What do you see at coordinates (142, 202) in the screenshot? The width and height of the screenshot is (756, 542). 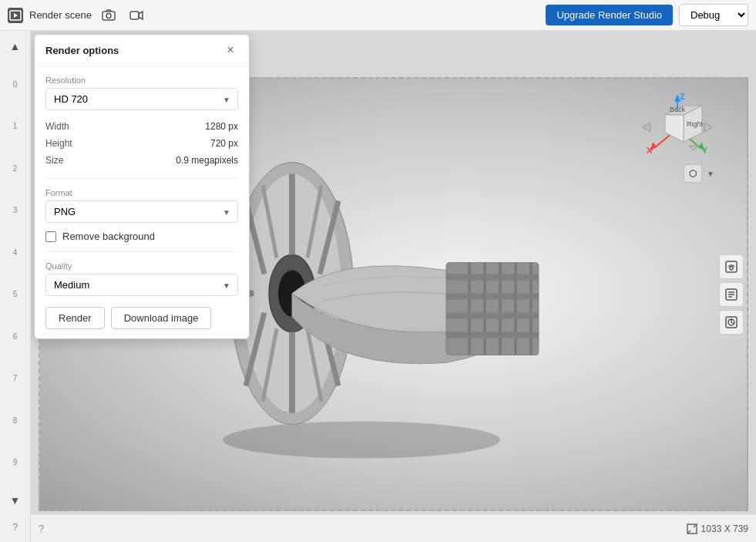 I see `panel-body: Resolution HD 720 HD 1080 4K Custom ▼` at bounding box center [142, 202].